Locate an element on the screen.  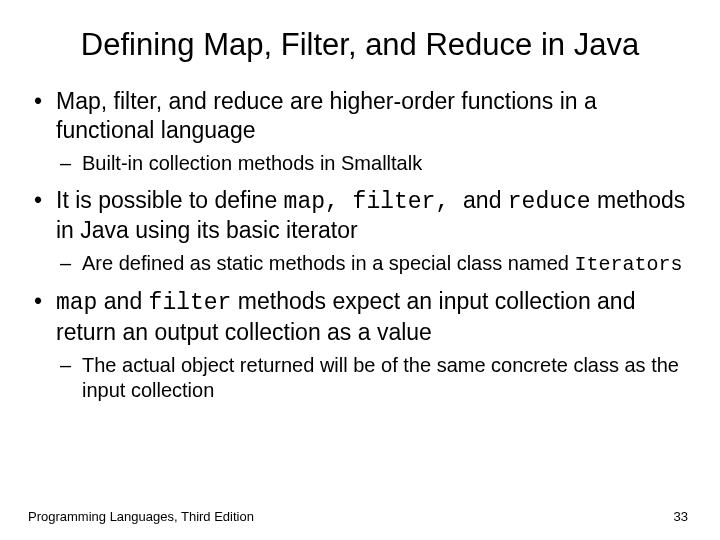
b2-sep2: , is located at coordinates (449, 202).